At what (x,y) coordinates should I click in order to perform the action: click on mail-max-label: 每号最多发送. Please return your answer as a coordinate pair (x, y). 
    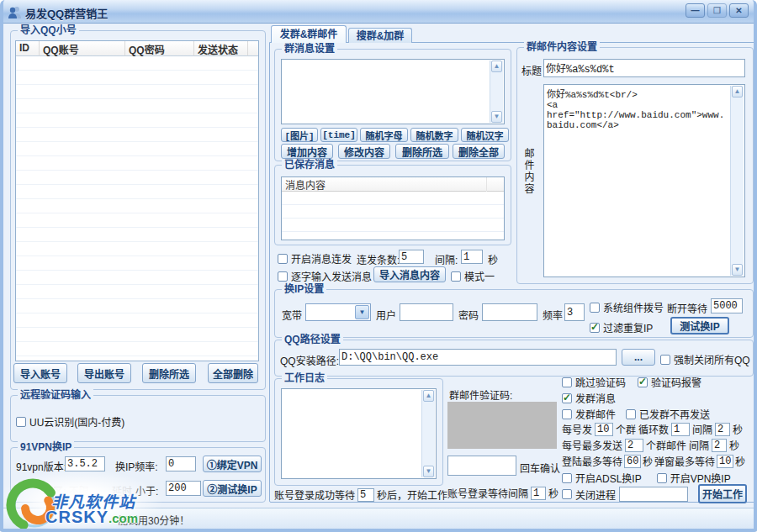
    Looking at the image, I should click on (592, 445).